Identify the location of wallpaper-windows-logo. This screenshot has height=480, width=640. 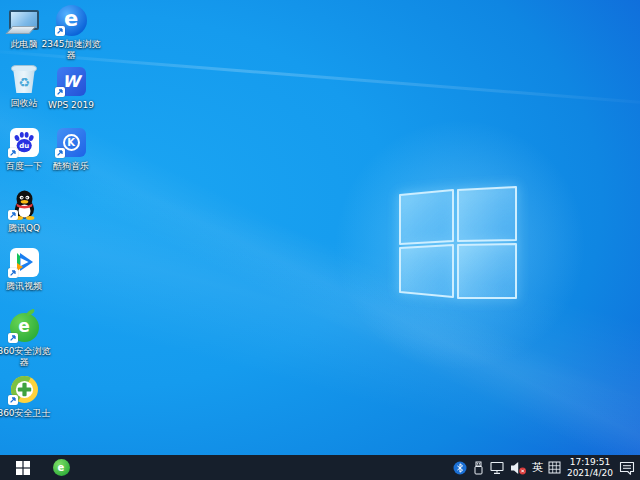
(458, 244).